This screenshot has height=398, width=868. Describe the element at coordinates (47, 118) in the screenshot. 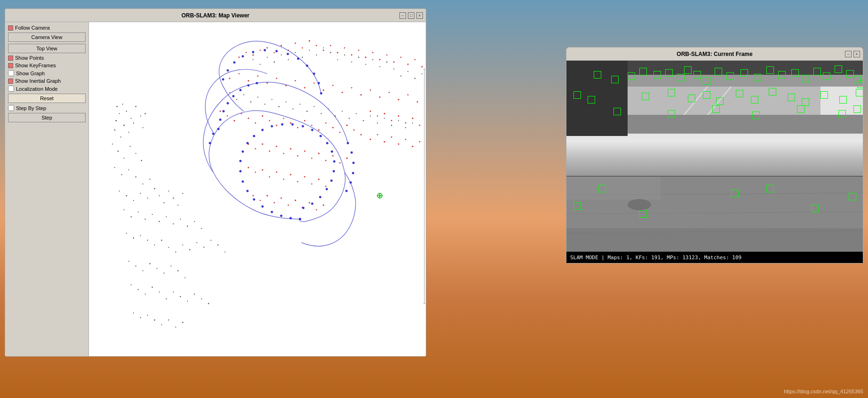

I see `step-button: Step` at that location.